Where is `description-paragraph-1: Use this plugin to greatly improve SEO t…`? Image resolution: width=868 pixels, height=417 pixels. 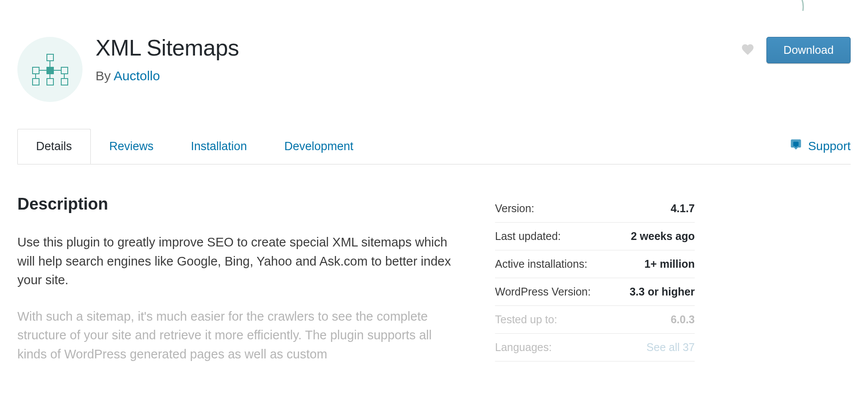 description-paragraph-1: Use this plugin to greatly improve SEO t… is located at coordinates (234, 261).